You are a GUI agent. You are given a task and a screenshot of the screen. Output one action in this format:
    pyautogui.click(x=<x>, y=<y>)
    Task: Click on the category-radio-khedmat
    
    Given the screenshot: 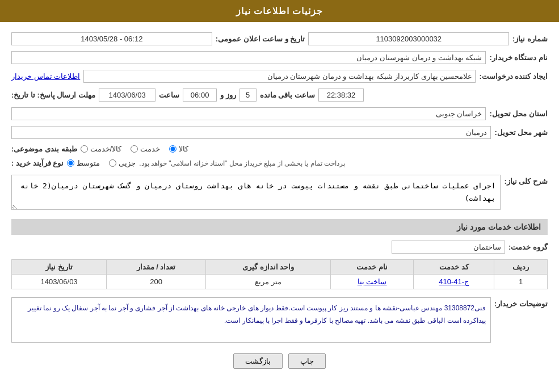 What is the action you would take?
    pyautogui.click(x=134, y=149)
    